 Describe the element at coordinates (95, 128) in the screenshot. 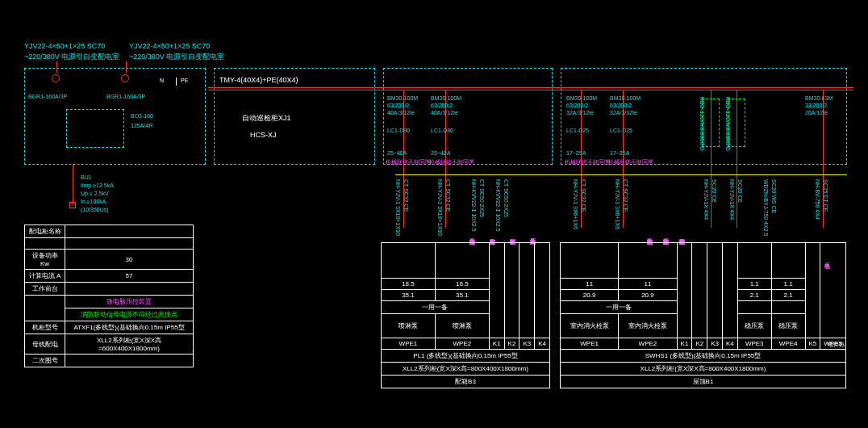

I see `ats-box` at that location.